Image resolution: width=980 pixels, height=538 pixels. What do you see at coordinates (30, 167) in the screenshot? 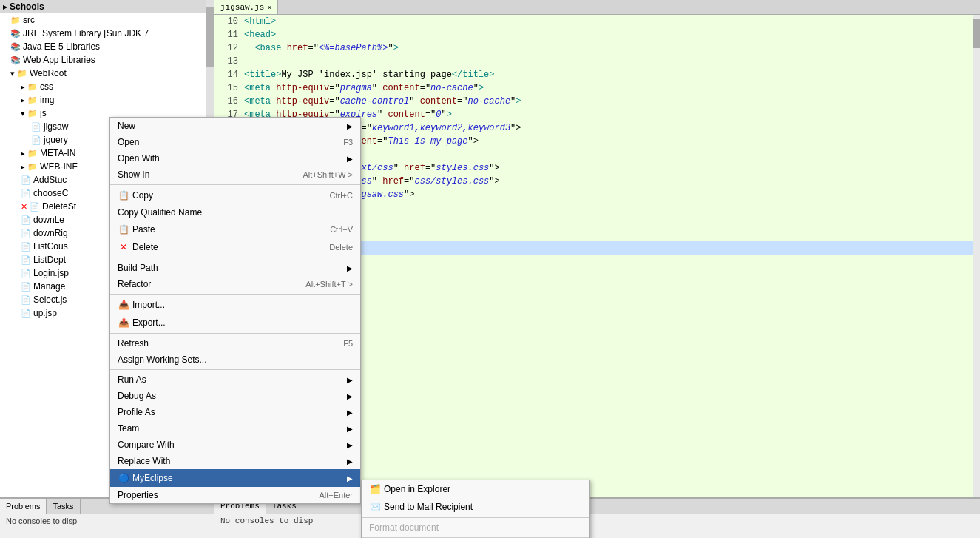
I see `webinf-icon: ▸ 📁` at bounding box center [30, 167].